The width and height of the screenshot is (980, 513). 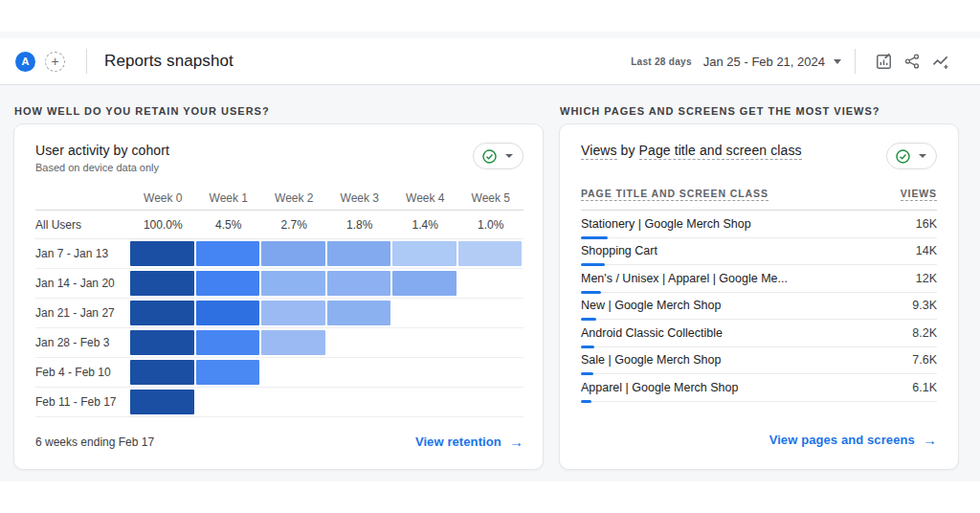 I want to click on pages-column-headers: PAGE TITLE AND SCREEN CLASS VIEWS, so click(x=759, y=199).